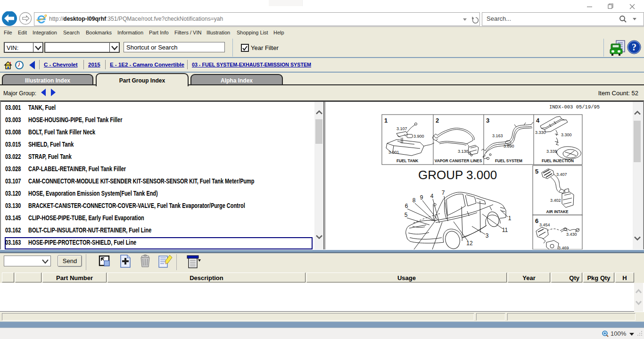 The image size is (644, 339). Describe the element at coordinates (552, 151) in the screenshot. I see `svg-text: 3.335` at that location.